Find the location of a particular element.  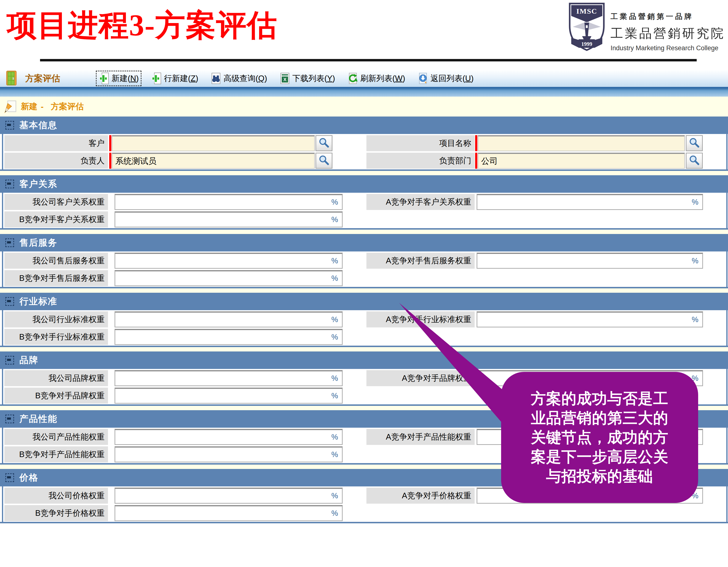

section-title: 售后服务 is located at coordinates (38, 243).